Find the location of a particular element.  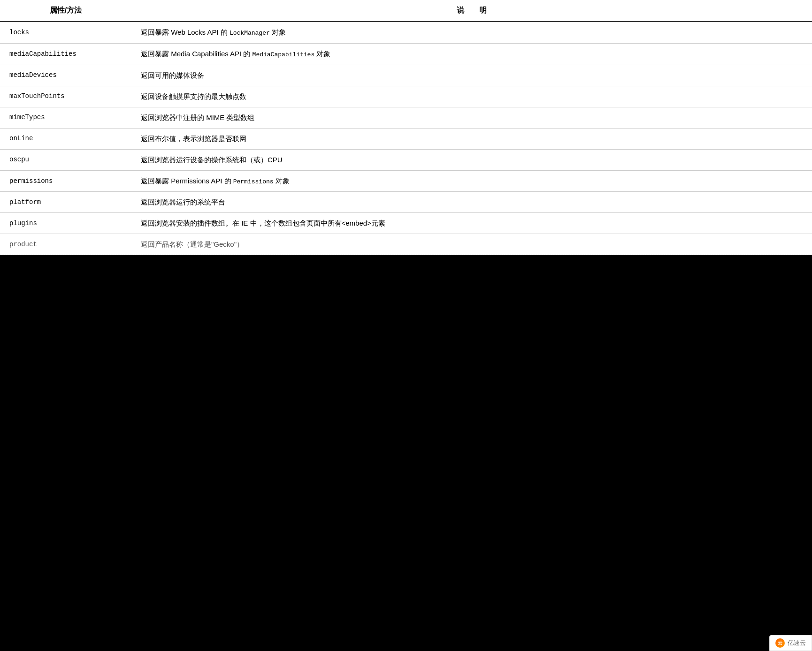

property-cell: mediaDevices is located at coordinates (66, 75).